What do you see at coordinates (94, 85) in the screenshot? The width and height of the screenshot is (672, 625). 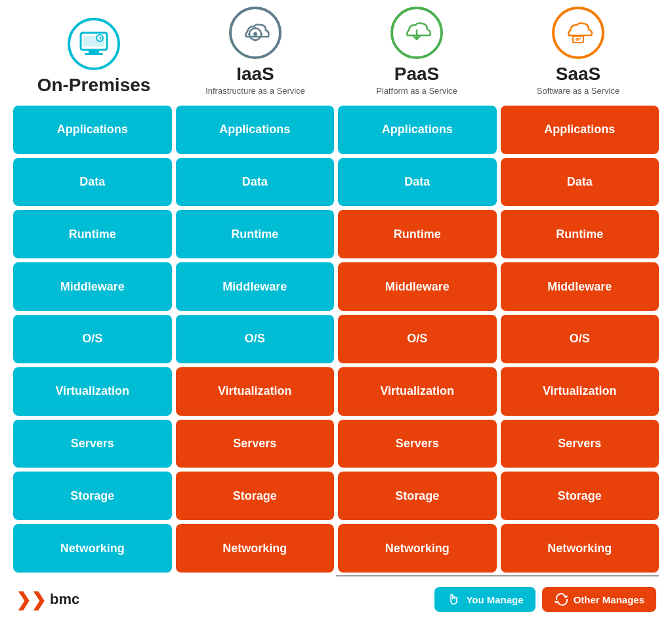 I see `on-premises-title: On-Premises` at bounding box center [94, 85].